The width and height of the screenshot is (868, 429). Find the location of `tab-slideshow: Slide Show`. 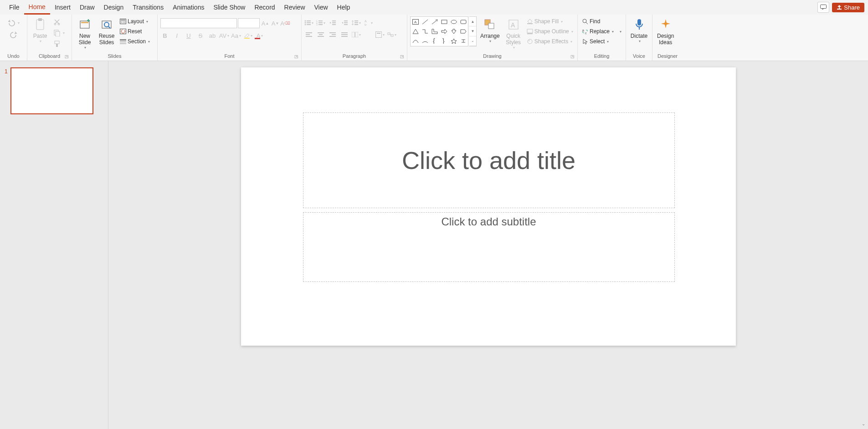

tab-slideshow: Slide Show is located at coordinates (229, 7).